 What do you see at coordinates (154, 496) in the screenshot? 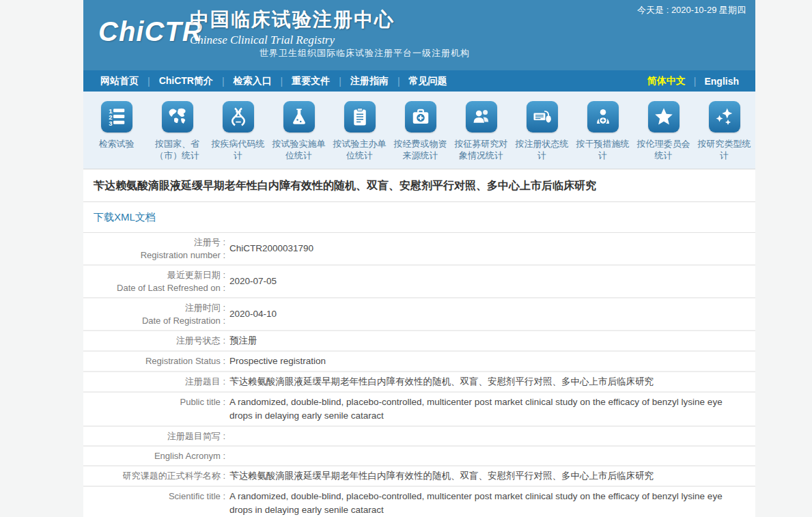
I see `row-label-line: Scientific title :` at bounding box center [154, 496].